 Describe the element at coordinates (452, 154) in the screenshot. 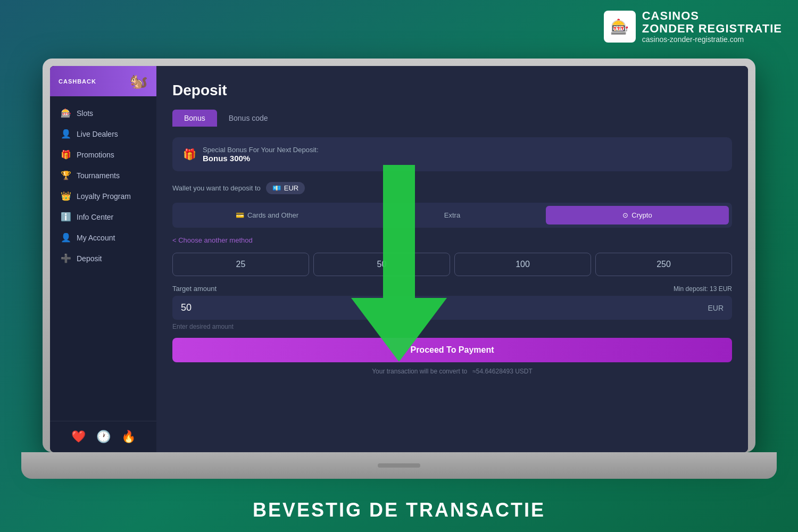

I see `bonus-box: 🎁 Special Bonus For Your Next Deposit: B…` at that location.